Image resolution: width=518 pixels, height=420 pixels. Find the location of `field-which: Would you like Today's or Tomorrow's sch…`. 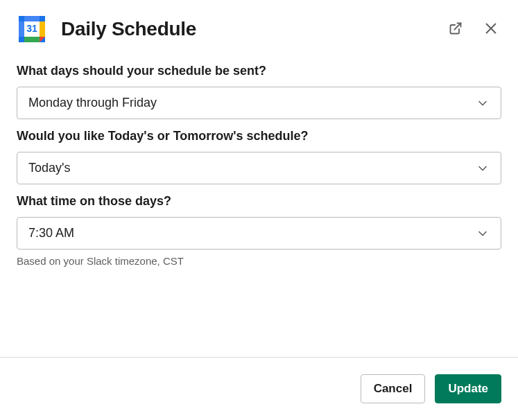

field-which: Would you like Today's or Tomorrow's sch… is located at coordinates (259, 157).